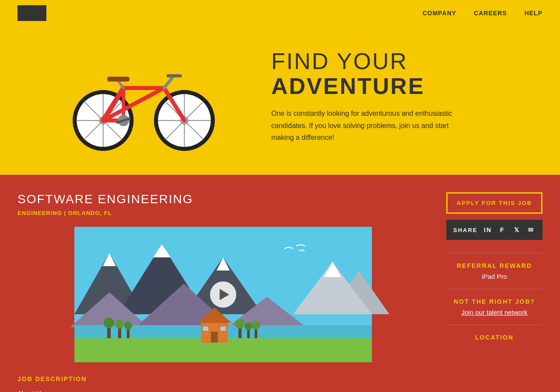 Image resolution: width=560 pixels, height=392 pixels. I want to click on not-right-section: NOT THE RIGHT JOB? Join our talent netwo…, so click(494, 307).